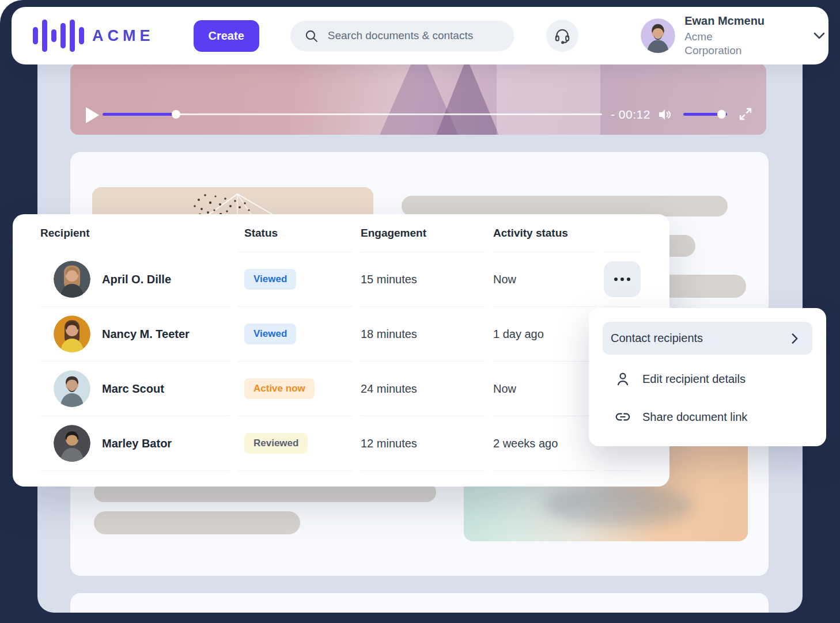 This screenshot has width=840, height=623. What do you see at coordinates (418, 36) in the screenshot?
I see `search-input` at bounding box center [418, 36].